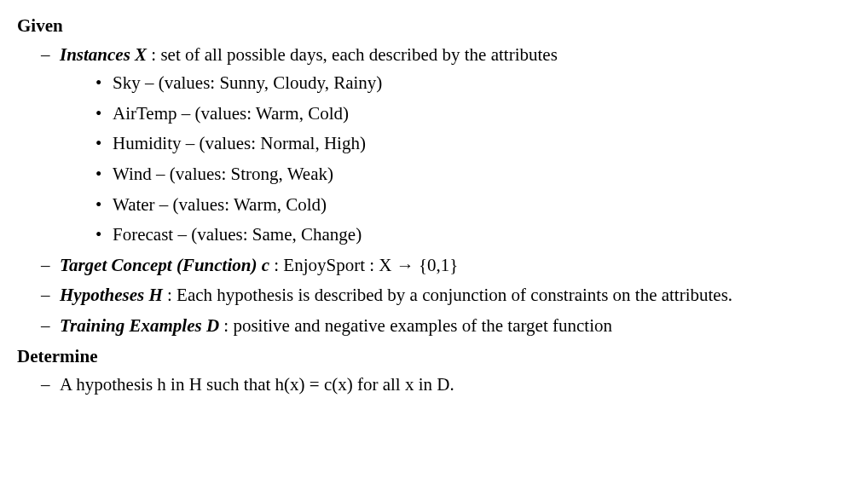 The width and height of the screenshot is (868, 490). Describe the element at coordinates (103, 55) in the screenshot. I see `instances-label: Instances X` at that location.